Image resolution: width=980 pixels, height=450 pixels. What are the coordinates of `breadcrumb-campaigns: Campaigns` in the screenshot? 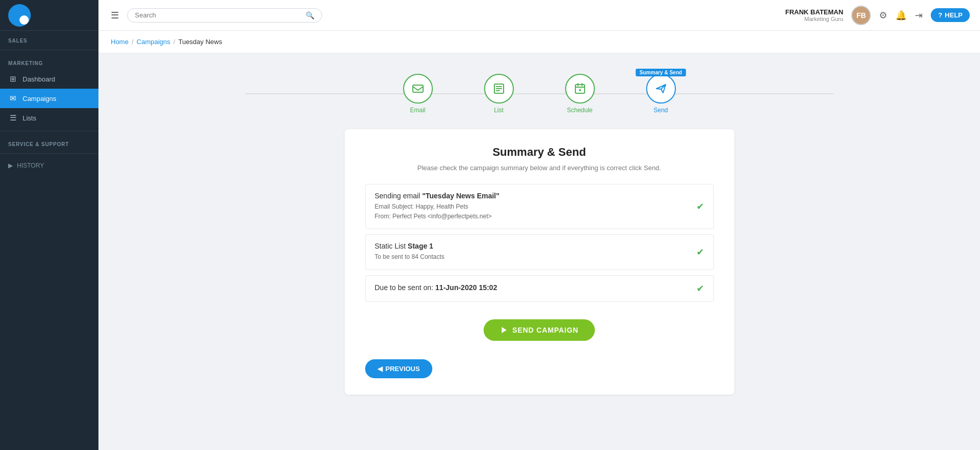 It's located at (153, 42).